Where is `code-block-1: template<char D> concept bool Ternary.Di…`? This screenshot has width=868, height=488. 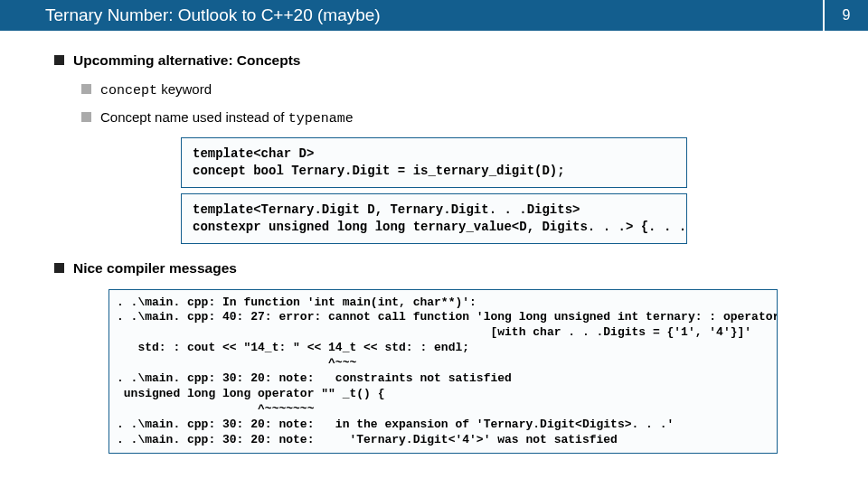 code-block-1: template<char D> concept bool Ternary.Di… is located at coordinates (434, 163).